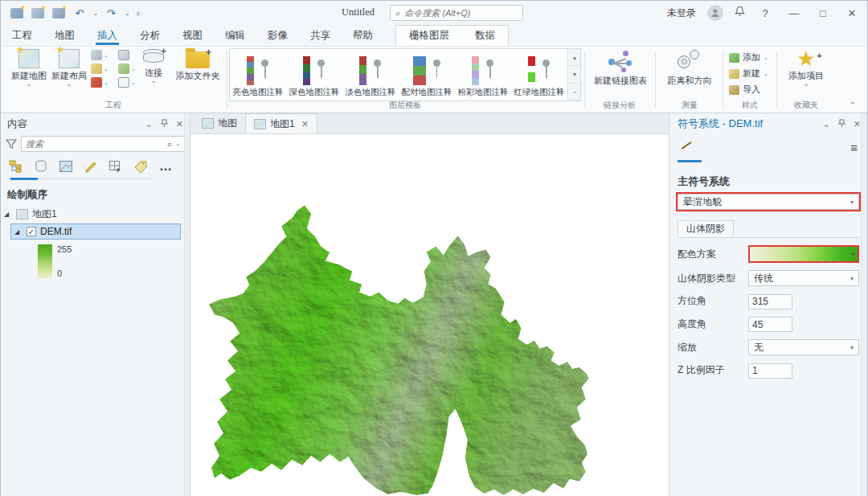  Describe the element at coordinates (23, 35) in the screenshot. I see `tab-project: 工程` at that location.